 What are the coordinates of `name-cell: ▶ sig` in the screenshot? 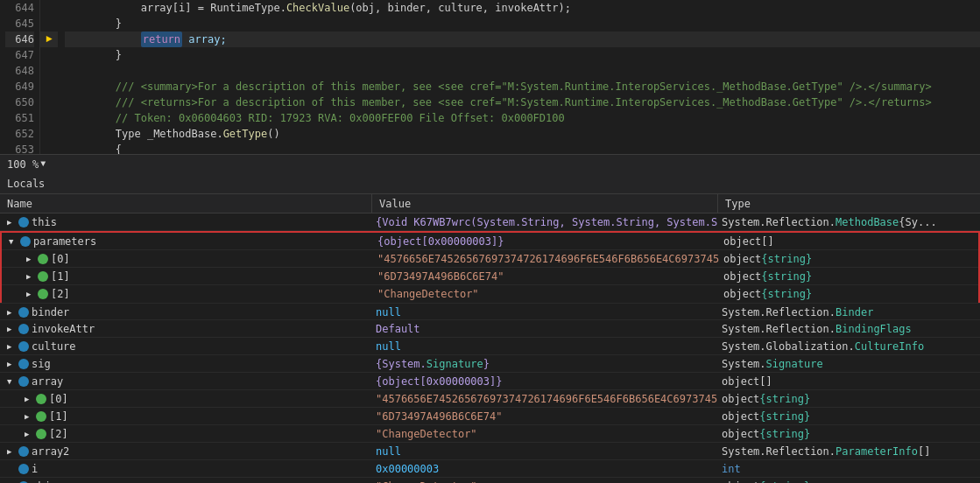 It's located at (186, 364).